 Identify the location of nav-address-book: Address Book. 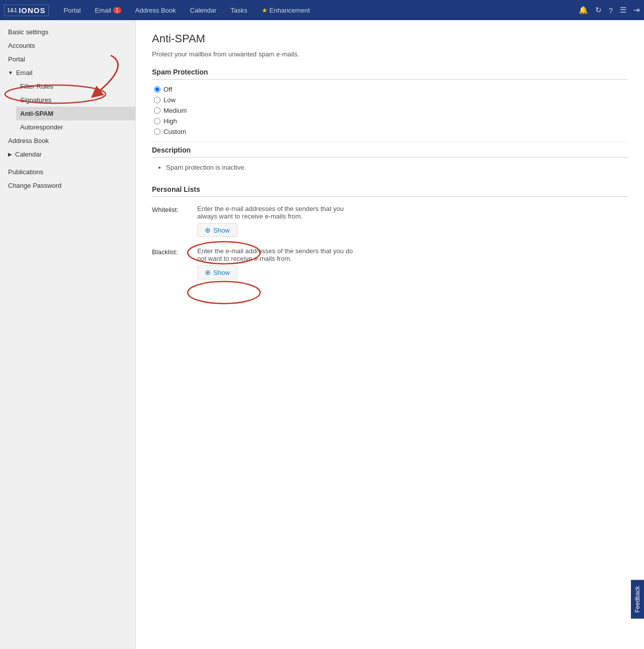
(156, 10).